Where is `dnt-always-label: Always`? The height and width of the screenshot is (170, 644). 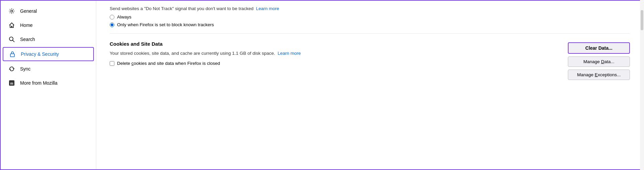
dnt-always-label: Always is located at coordinates (124, 17).